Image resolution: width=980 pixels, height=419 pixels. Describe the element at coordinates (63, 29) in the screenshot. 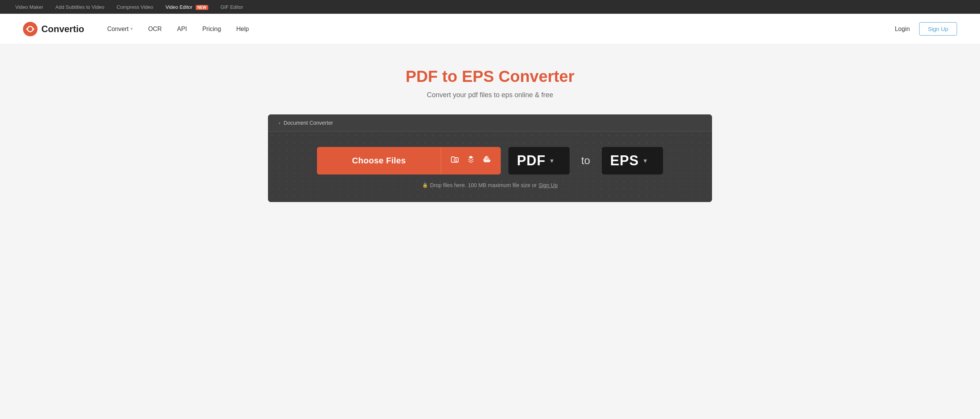

I see `logo-text: Convertio` at that location.